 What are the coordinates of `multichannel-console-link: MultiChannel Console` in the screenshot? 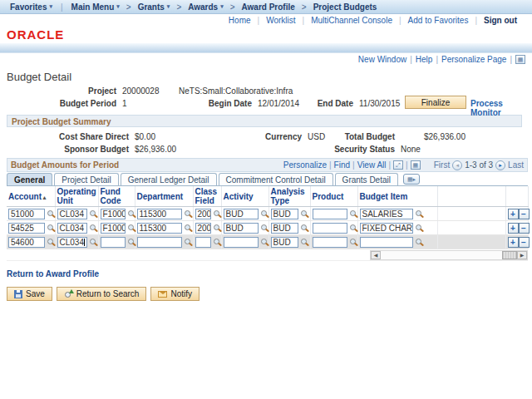 It's located at (352, 20).